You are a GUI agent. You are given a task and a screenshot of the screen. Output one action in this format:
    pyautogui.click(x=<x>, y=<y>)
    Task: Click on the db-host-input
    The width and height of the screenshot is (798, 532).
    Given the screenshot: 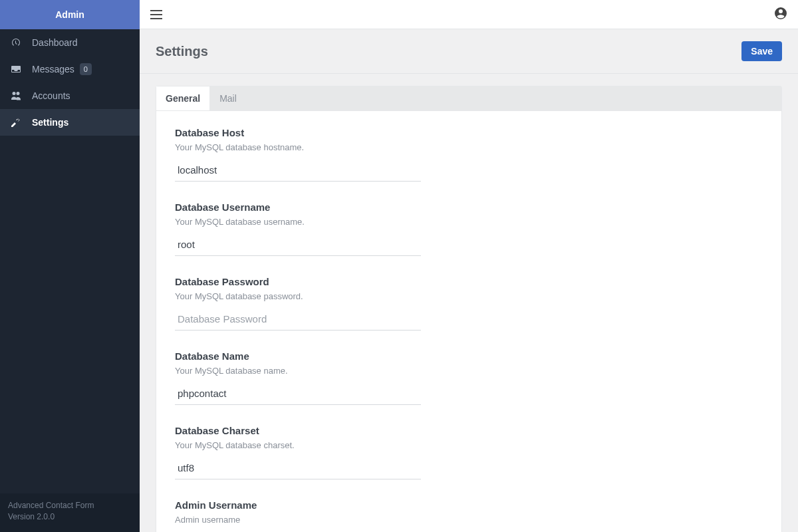 What is the action you would take?
    pyautogui.click(x=298, y=170)
    